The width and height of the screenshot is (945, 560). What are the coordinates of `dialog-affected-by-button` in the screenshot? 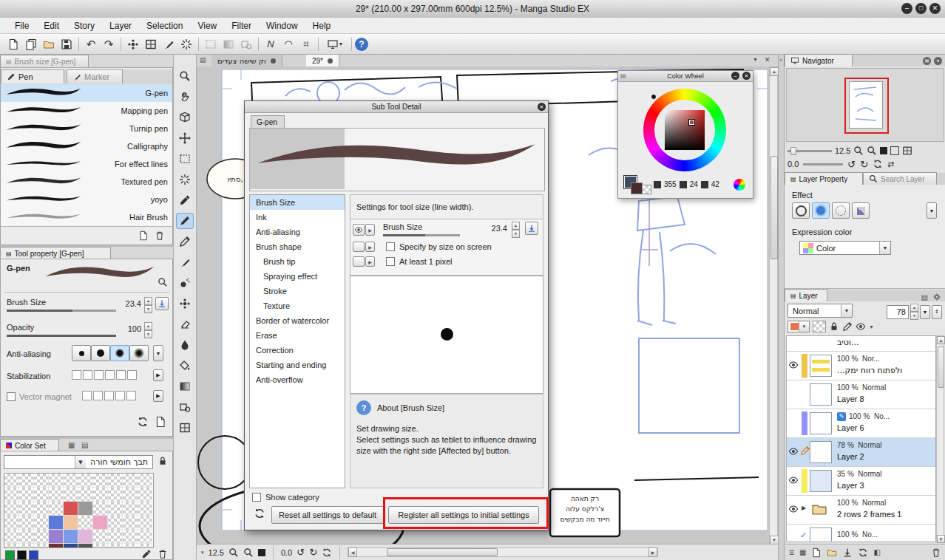 It's located at (532, 228).